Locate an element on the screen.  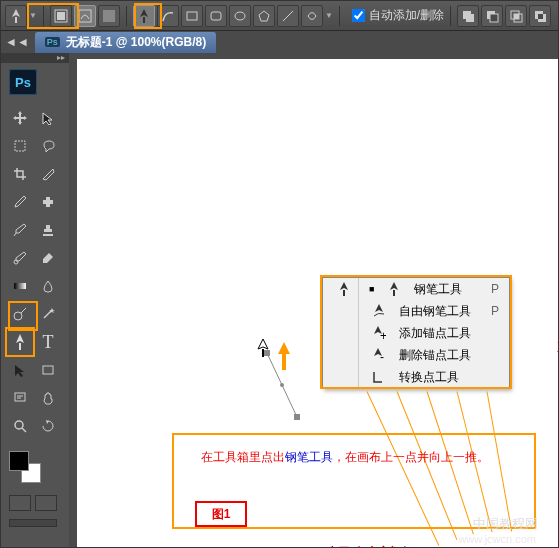
convert-point-icon is located at coordinates (379, 377).